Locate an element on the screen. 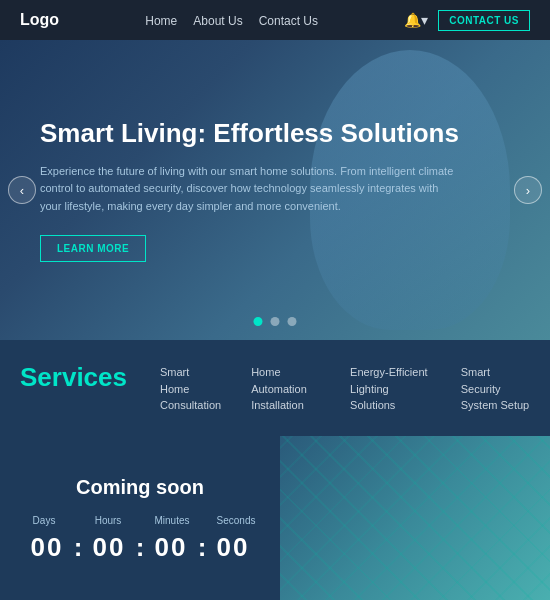 This screenshot has height=600, width=550. service-item-2: Home Automation Installation is located at coordinates (286, 389).